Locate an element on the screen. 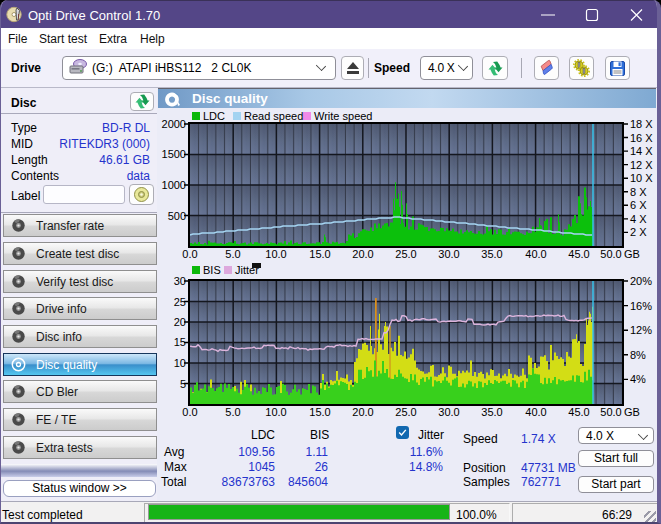  svg-text: 8% is located at coordinates (638, 355).